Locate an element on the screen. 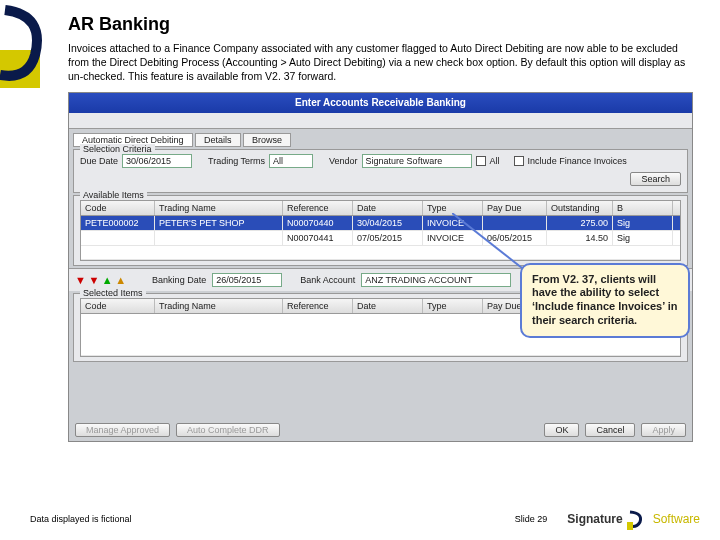  table-row: N00070441 07/05/2015 INVOICE 06/05/2015 … is located at coordinates (380, 238).